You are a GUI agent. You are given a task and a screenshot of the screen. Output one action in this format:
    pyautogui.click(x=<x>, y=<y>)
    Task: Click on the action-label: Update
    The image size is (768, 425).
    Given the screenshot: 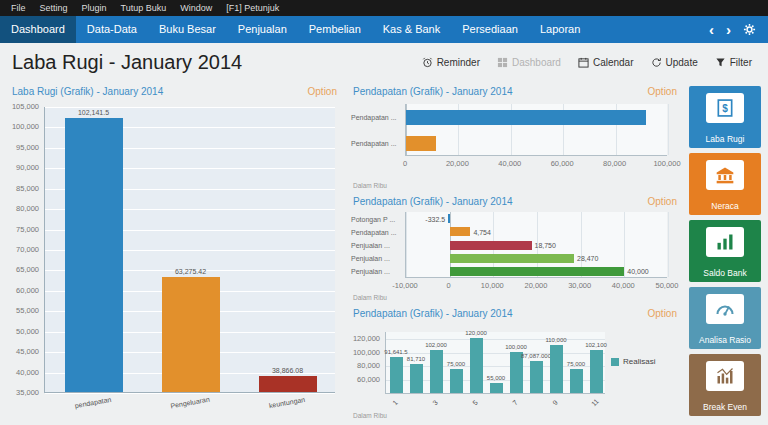 What is the action you would take?
    pyautogui.click(x=682, y=62)
    